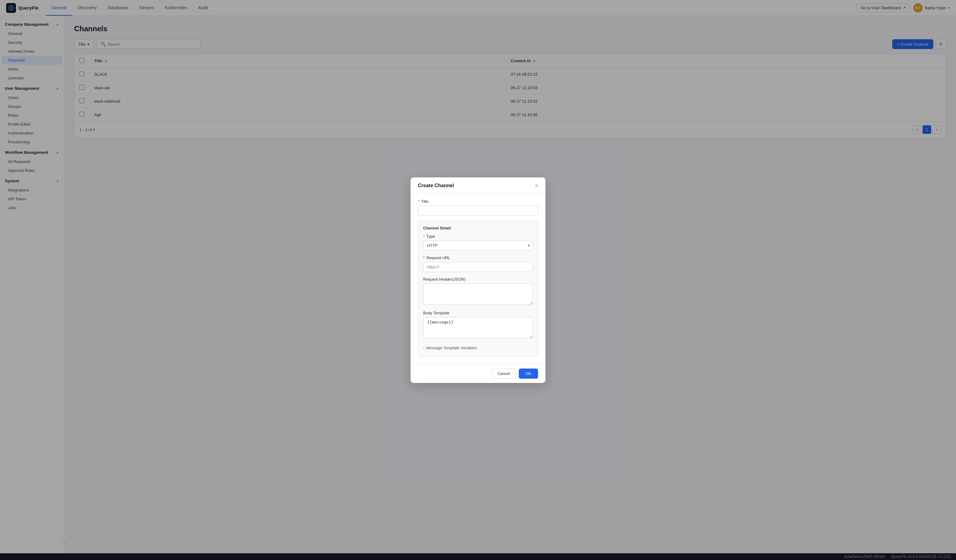 The height and width of the screenshot is (560, 956). Describe the element at coordinates (504, 374) in the screenshot. I see `cancel-button: Cancel` at that location.